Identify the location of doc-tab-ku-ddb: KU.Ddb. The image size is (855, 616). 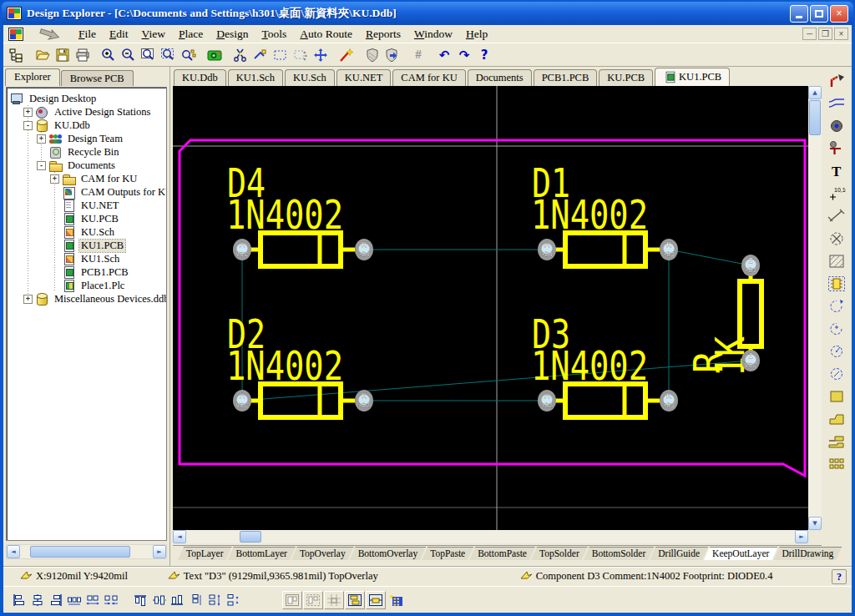
(200, 78).